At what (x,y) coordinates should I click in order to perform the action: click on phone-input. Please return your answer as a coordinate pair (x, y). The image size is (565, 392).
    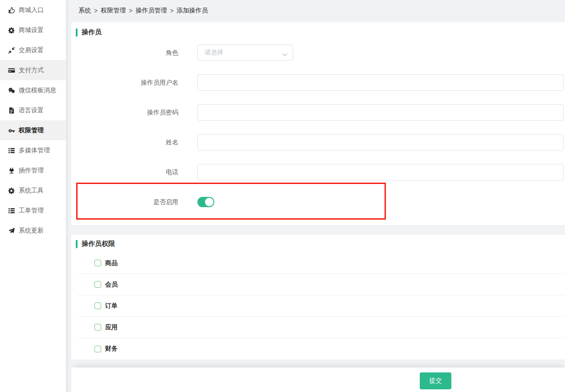
    Looking at the image, I should click on (381, 172).